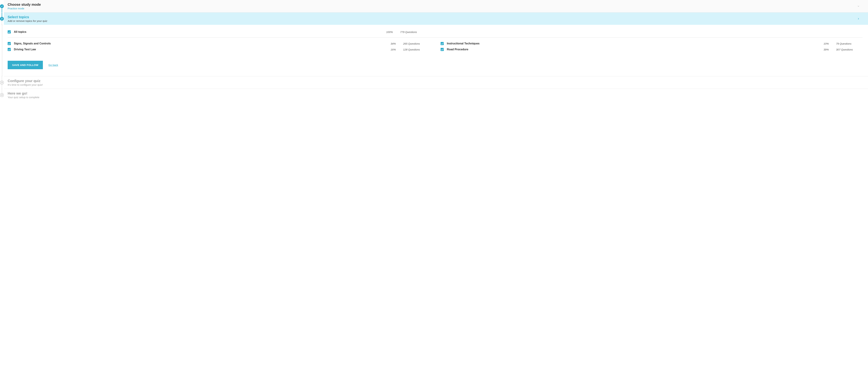 The width and height of the screenshot is (868, 381). Describe the element at coordinates (219, 50) in the screenshot. I see `topic-row: Driving Test Law 16% 128 Questions` at that location.